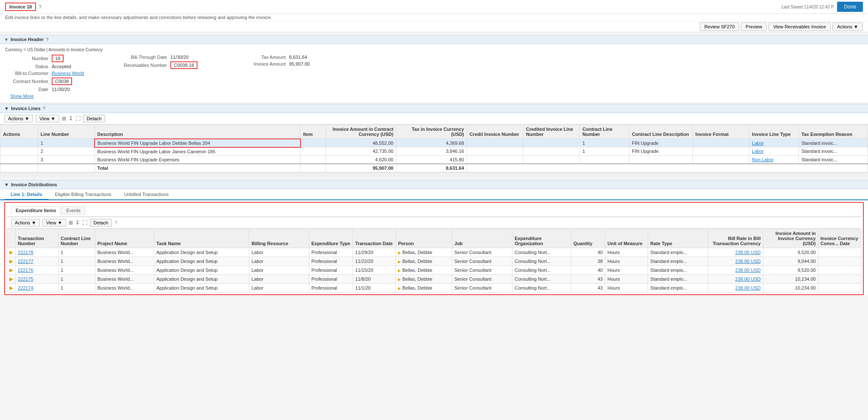 This screenshot has height=420, width=868. What do you see at coordinates (434, 261) in the screenshot?
I see `dist-row: ▶ 222177 1 Business World... Application…` at bounding box center [434, 261].